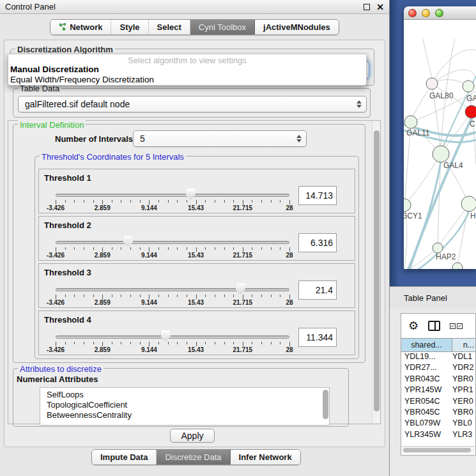 The image size is (476, 476). What do you see at coordinates (299, 139) in the screenshot?
I see `combo-stepper-icon` at bounding box center [299, 139].